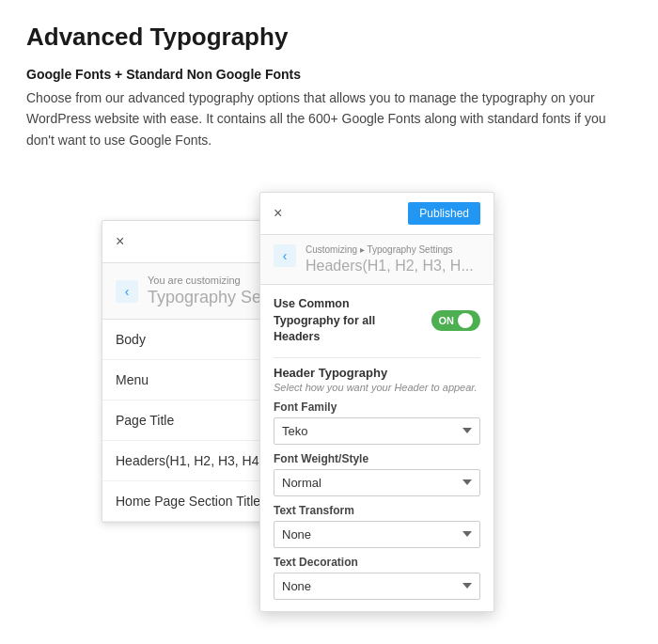  I want to click on font-family-label: Font Family, so click(377, 407).